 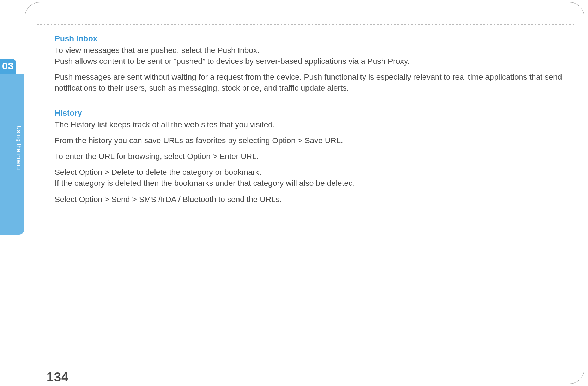 What do you see at coordinates (8, 66) in the screenshot?
I see `chapter-number-badge: 03` at bounding box center [8, 66].